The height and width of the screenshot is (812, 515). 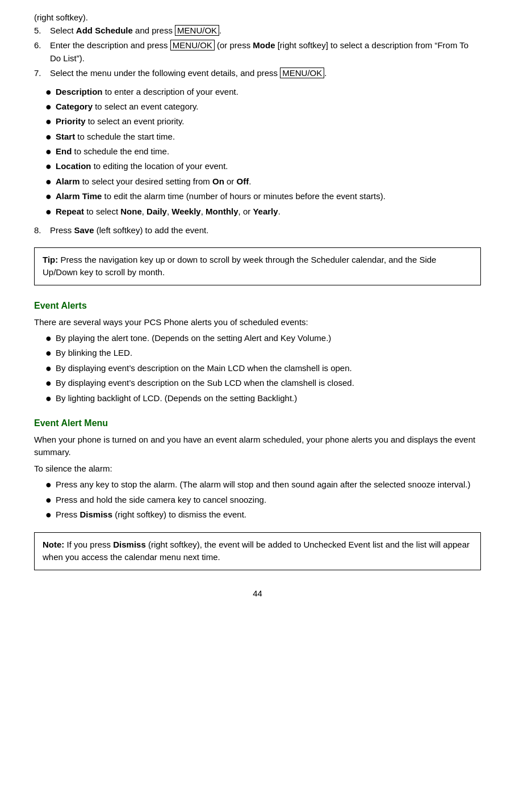 I want to click on step-6-content: Enter the description and press MENU/OK …, so click(x=266, y=52).